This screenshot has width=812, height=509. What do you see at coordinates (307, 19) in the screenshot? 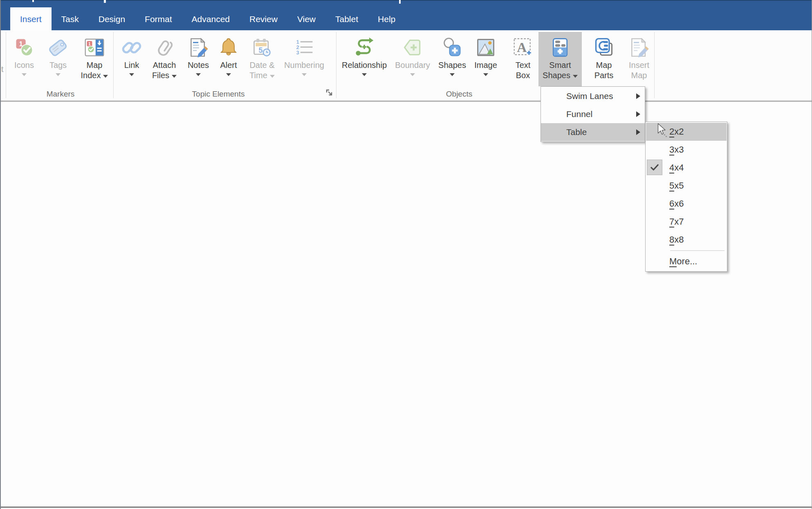
I see `tab-view: View` at bounding box center [307, 19].